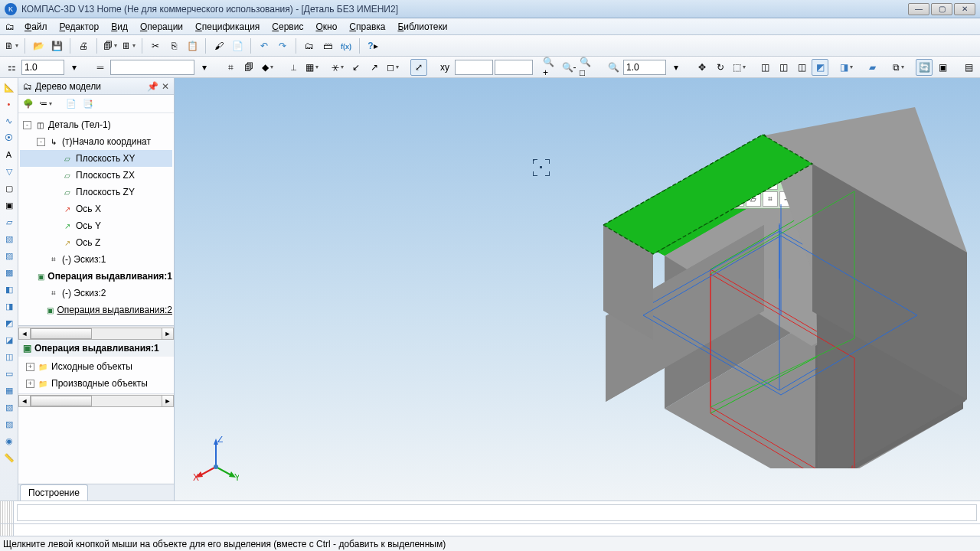 The width and height of the screenshot is (980, 551). Describe the element at coordinates (96, 220) in the screenshot. I see `model-tree: -◫Деталь (Тел-1)-↳(т)Начало координат▱Пл…` at that location.